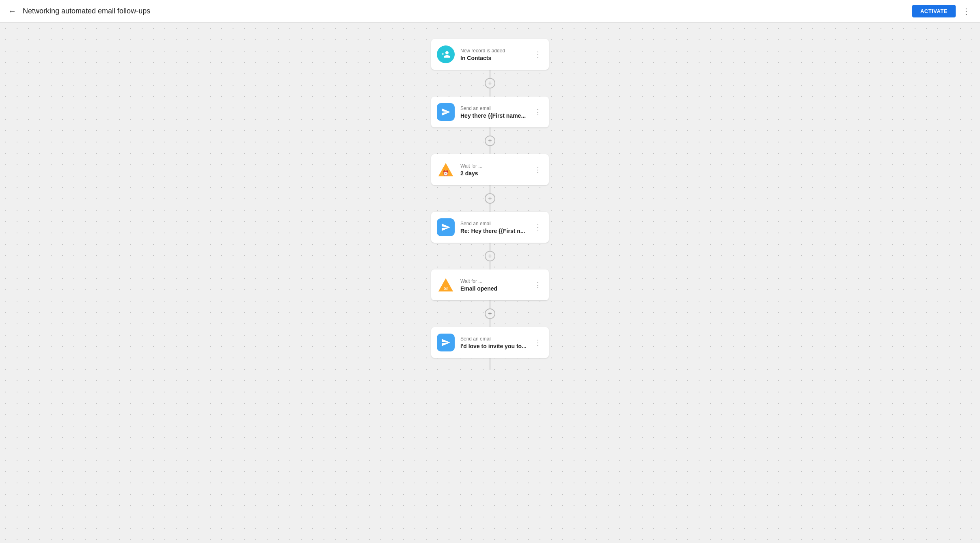  What do you see at coordinates (494, 116) in the screenshot?
I see `step-email-1-value: Hey there {{First name...` at bounding box center [494, 116].